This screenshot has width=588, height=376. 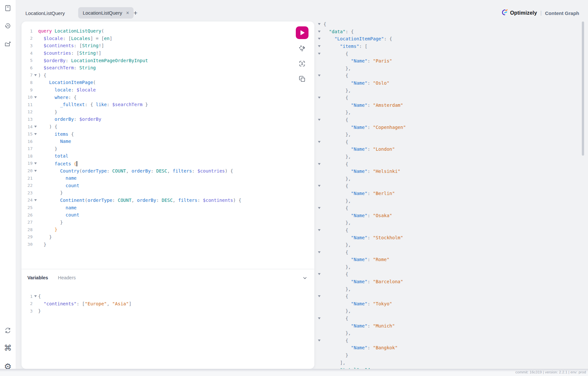 What do you see at coordinates (27, 171) in the screenshot?
I see `line-number: 20` at bounding box center [27, 171].